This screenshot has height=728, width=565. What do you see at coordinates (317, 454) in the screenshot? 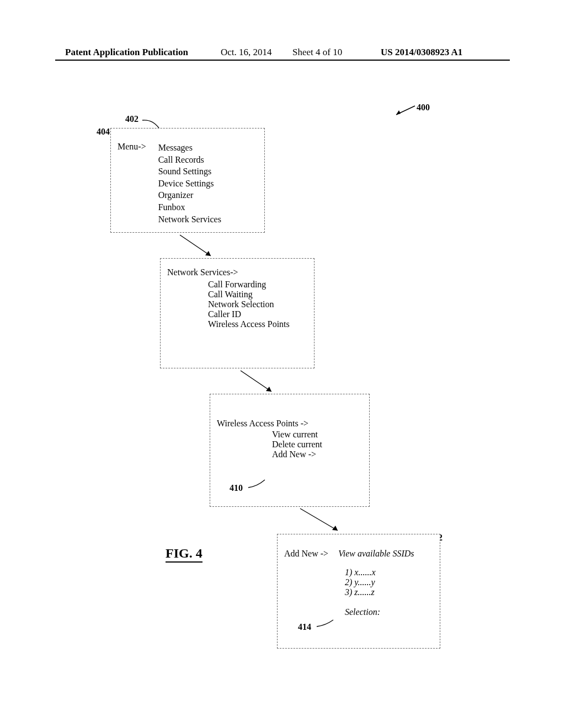
I see `wap-item: Add New ->` at bounding box center [317, 454].